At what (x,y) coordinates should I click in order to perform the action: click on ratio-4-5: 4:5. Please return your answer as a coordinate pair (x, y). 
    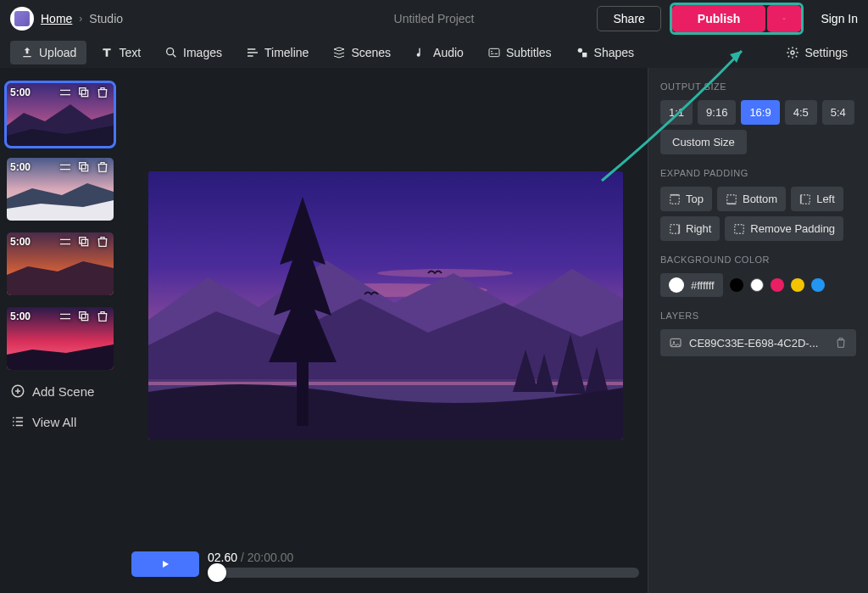
    Looking at the image, I should click on (801, 112).